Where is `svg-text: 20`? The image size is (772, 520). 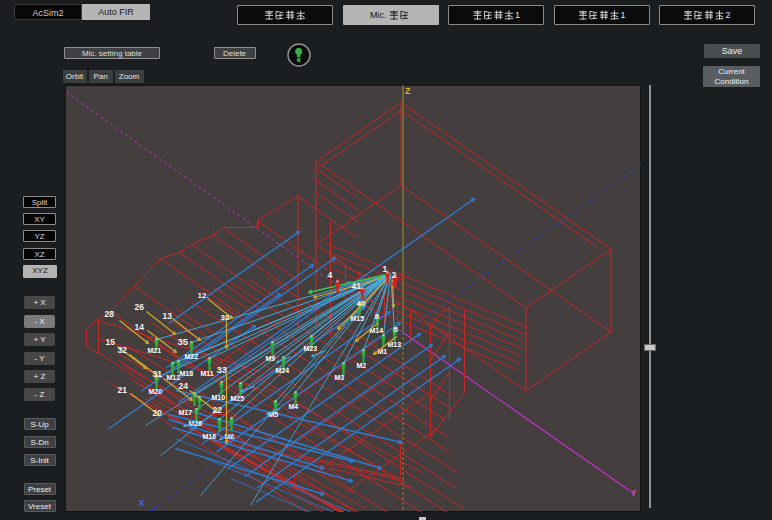 svg-text: 20 is located at coordinates (157, 412).